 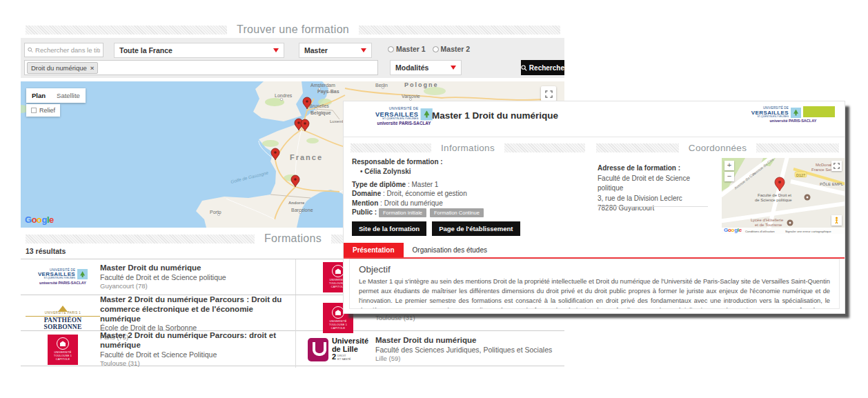 What do you see at coordinates (403, 212) in the screenshot?
I see `badge-formation-initiale: Formation initiale` at bounding box center [403, 212].